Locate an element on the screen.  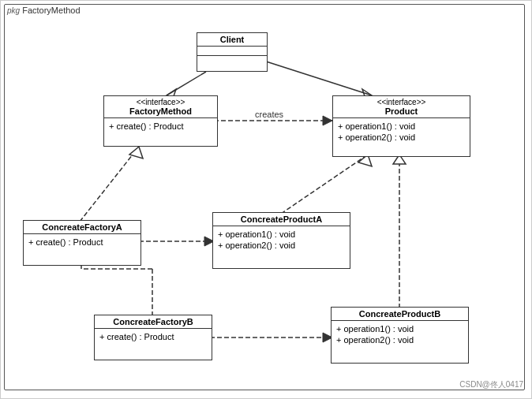
concrete-factory-b-box: ConcreateFactoryB + create() : Product is located at coordinates (153, 337).